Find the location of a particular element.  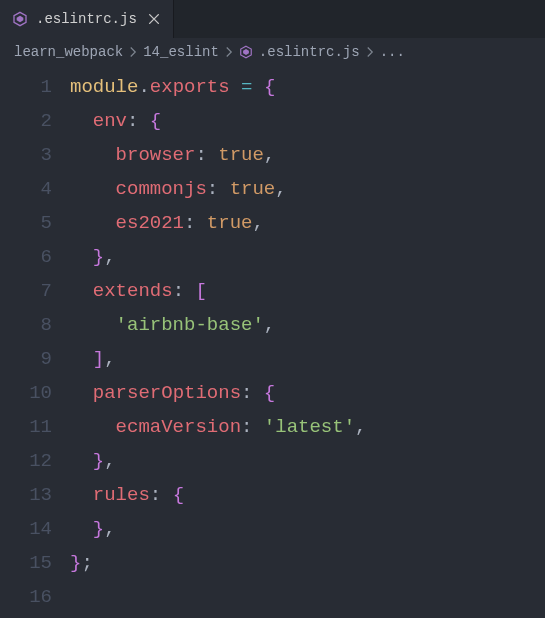

line-number: 2 is located at coordinates (26, 121).